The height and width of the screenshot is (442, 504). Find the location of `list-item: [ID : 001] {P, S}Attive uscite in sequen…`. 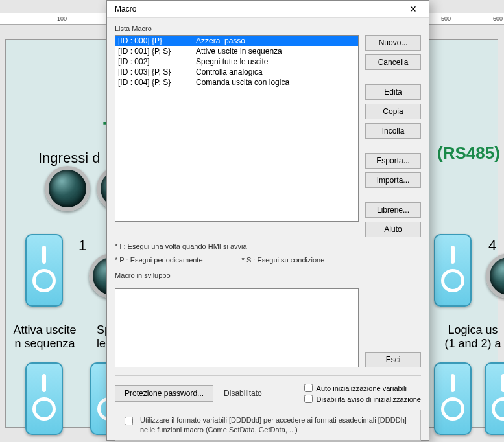

list-item: [ID : 001] {P, S}Attive uscite in sequen… is located at coordinates (237, 51).